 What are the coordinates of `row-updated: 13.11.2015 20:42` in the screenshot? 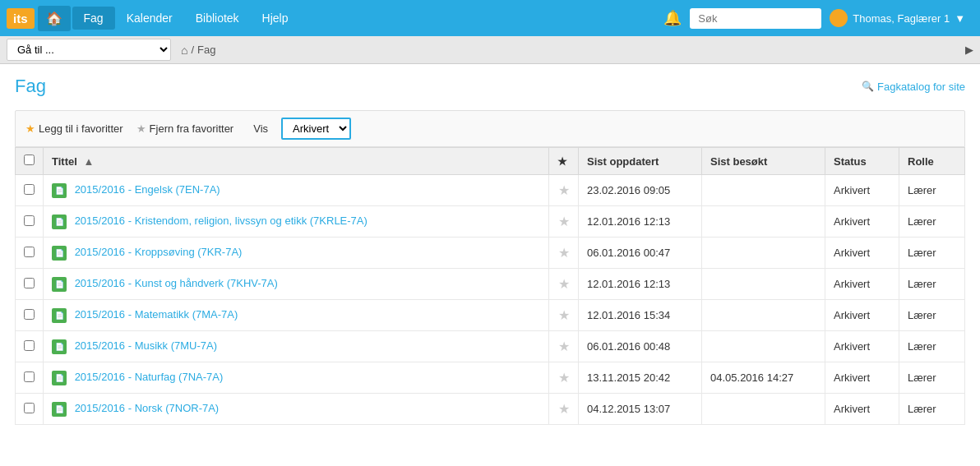 It's located at (640, 378).